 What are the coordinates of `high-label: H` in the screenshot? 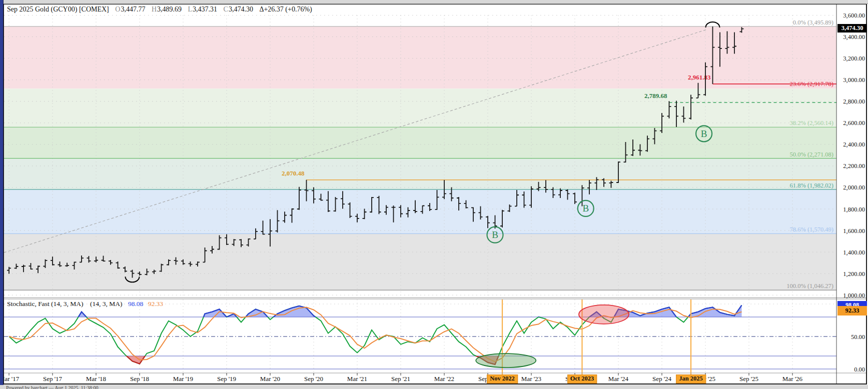 It's located at (154, 9).